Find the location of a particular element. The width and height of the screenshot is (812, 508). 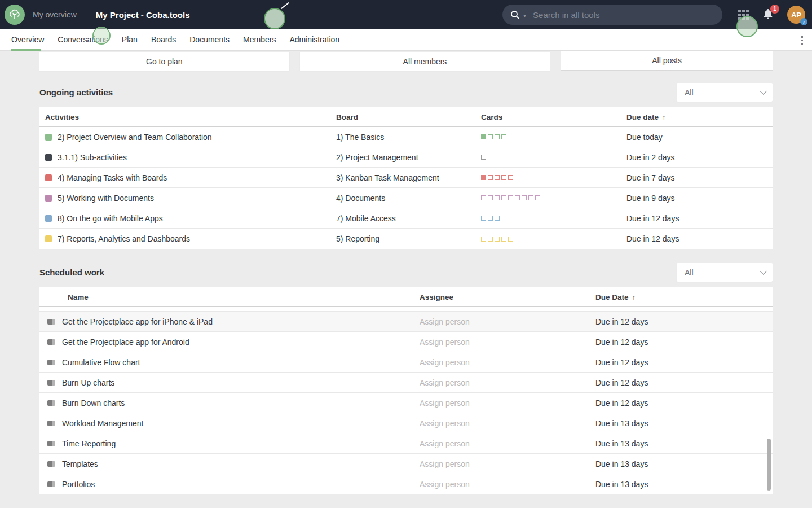

all-members-button: All members is located at coordinates (425, 61).